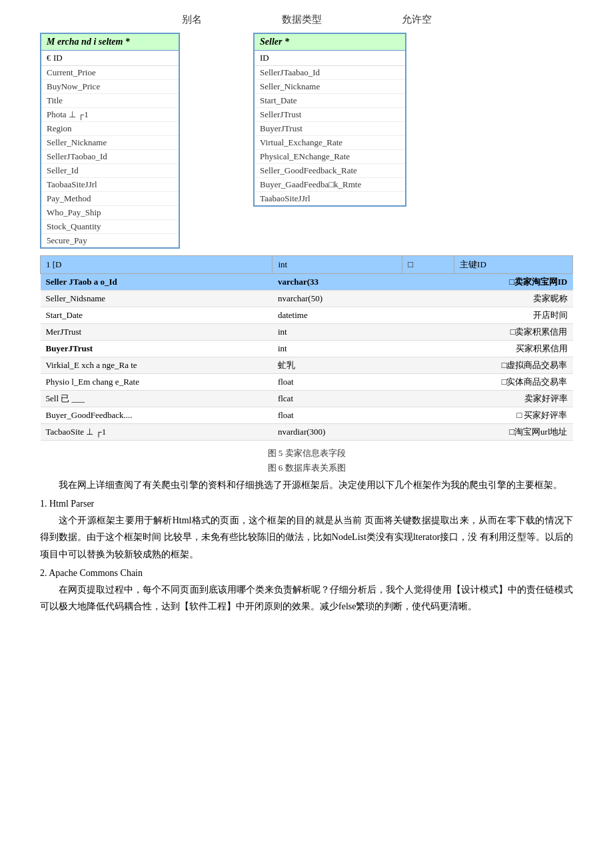  I want to click on table-cell-note: 买家积累信用, so click(488, 349).